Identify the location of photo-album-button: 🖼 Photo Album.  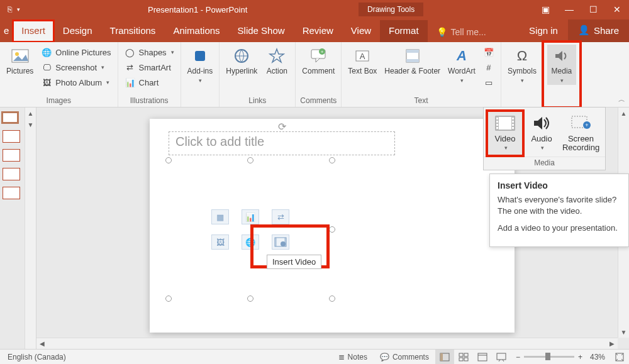
(75, 82).